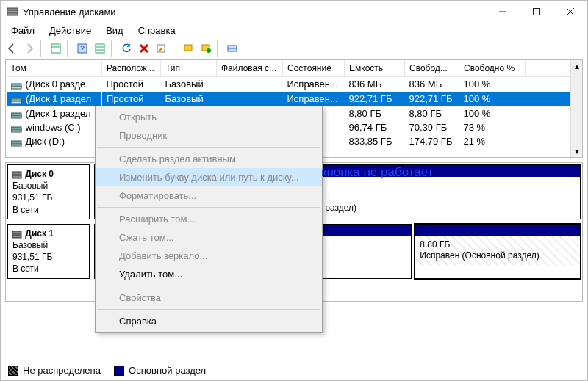  I want to click on refresh-button, so click(126, 48).